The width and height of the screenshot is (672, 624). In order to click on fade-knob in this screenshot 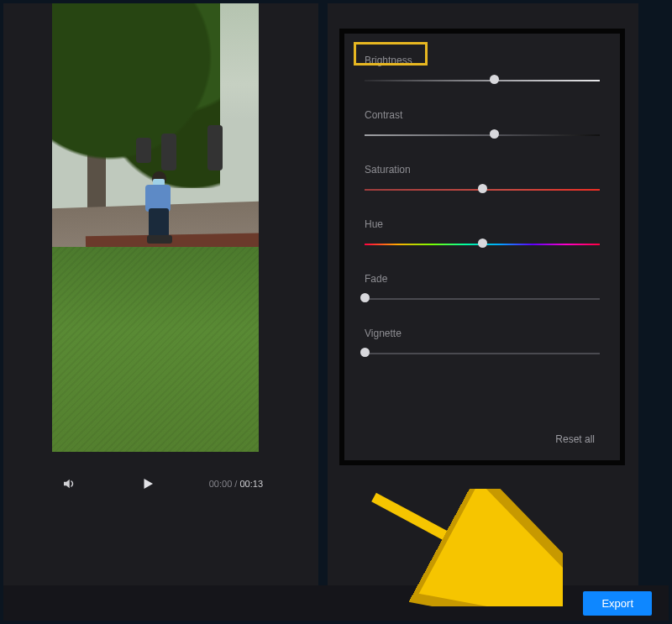, I will do `click(365, 297)`.